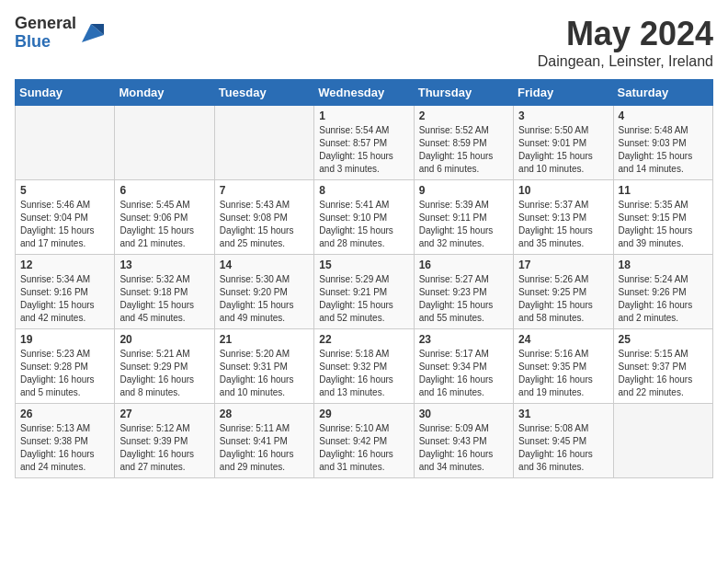 This screenshot has width=728, height=563. Describe the element at coordinates (364, 293) in the screenshot. I see `calendar-cell: 15Sunrise: 5:29 AM Sunset: 9:21 PM Dayli…` at that location.